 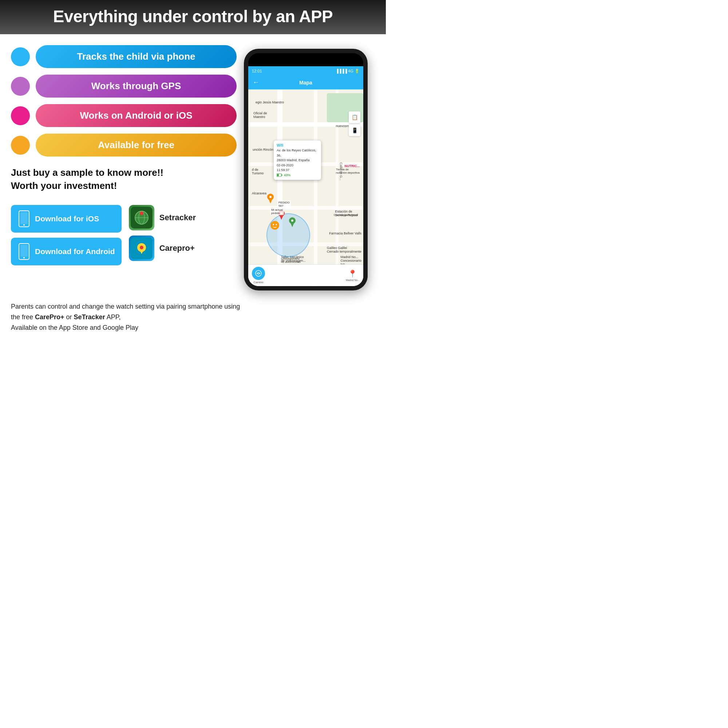 What do you see at coordinates (354, 118) in the screenshot?
I see `map-tool-layers: 📋` at bounding box center [354, 118].